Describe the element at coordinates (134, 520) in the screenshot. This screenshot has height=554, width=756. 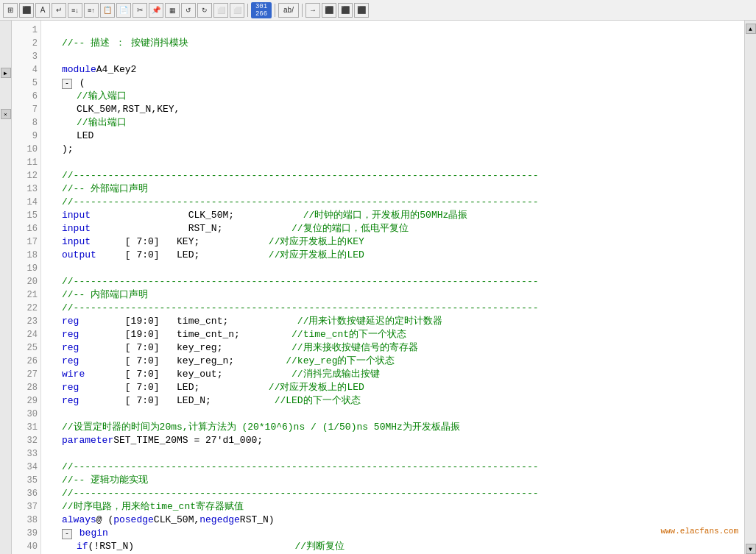
I see `code-token: posedge` at that location.